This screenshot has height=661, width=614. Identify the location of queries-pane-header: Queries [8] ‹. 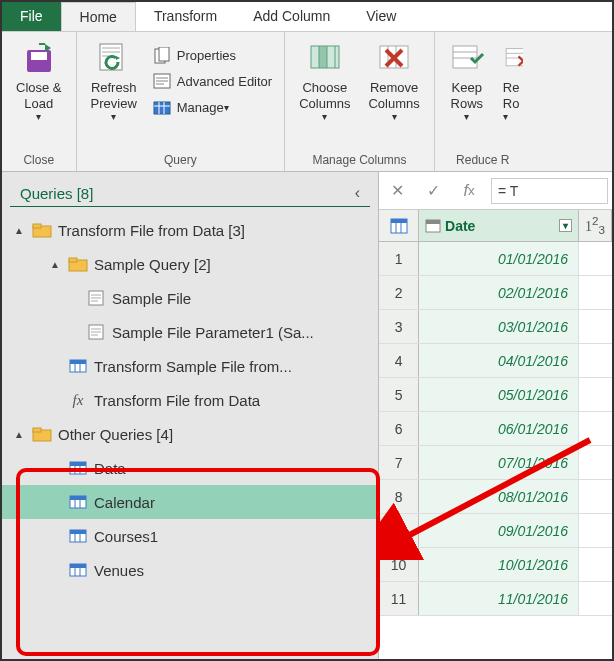
(190, 192).